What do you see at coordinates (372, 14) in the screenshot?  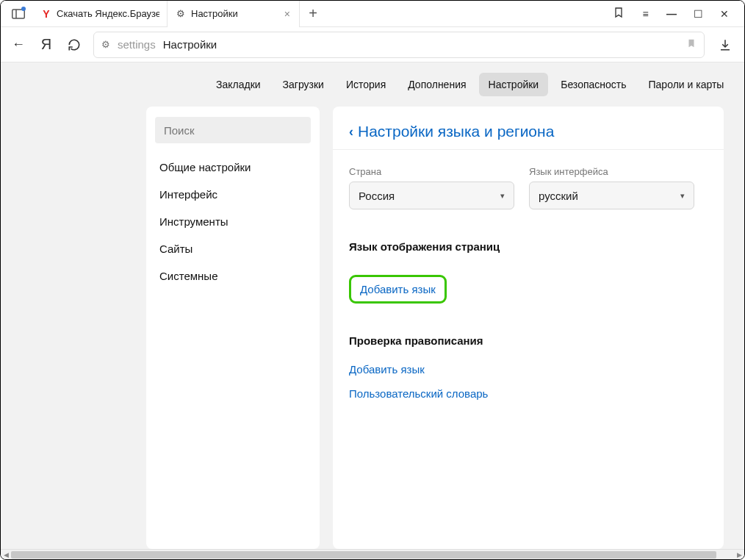 I see `tab-strip: Y Скачать Яндекс.Браузер д ⚙ Настройки ×…` at bounding box center [372, 14].